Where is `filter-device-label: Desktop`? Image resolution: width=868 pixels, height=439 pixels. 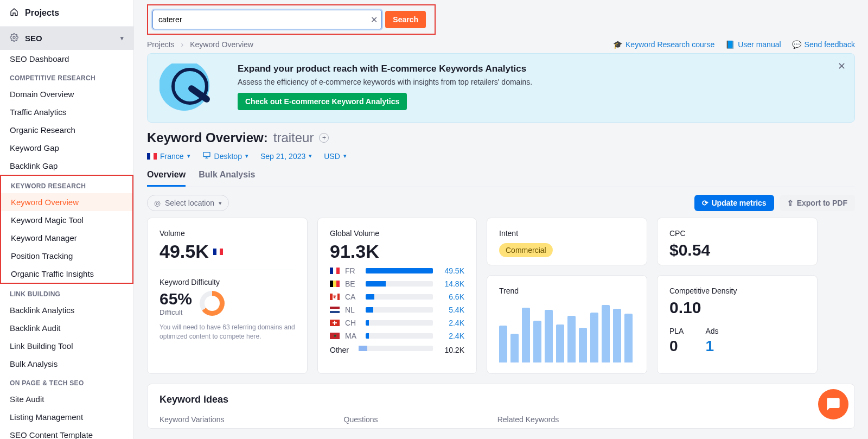
filter-device-label: Desktop is located at coordinates (228, 156).